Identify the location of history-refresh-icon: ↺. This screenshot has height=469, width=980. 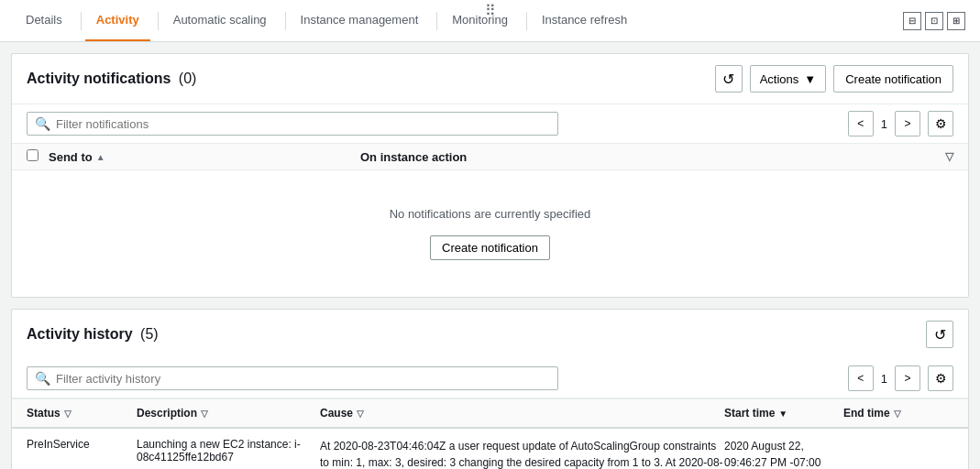
(941, 335).